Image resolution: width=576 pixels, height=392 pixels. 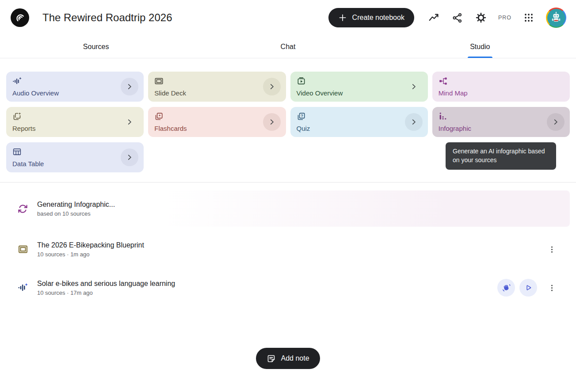 What do you see at coordinates (480, 47) in the screenshot?
I see `tab-studio: Studio` at bounding box center [480, 47].